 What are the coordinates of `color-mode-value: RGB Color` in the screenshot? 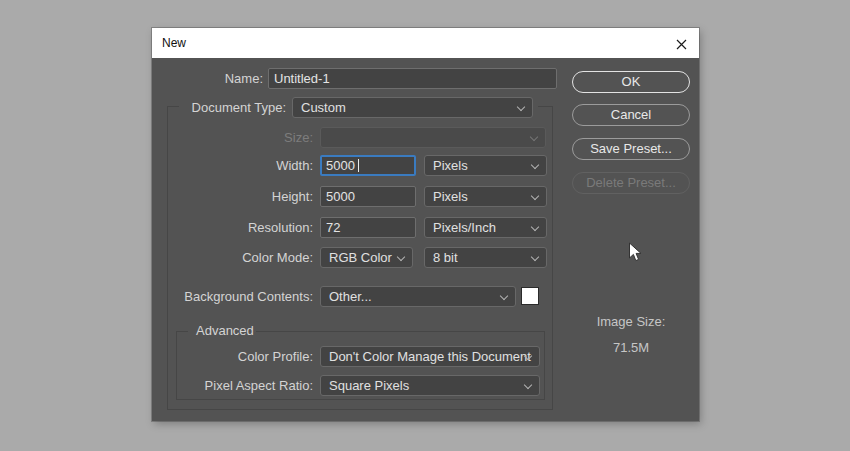 It's located at (360, 258).